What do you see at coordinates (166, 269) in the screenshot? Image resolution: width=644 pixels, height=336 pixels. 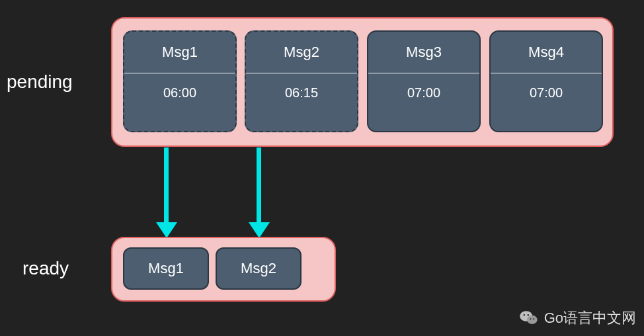 I see `ready-msg1: Msg1` at bounding box center [166, 269].